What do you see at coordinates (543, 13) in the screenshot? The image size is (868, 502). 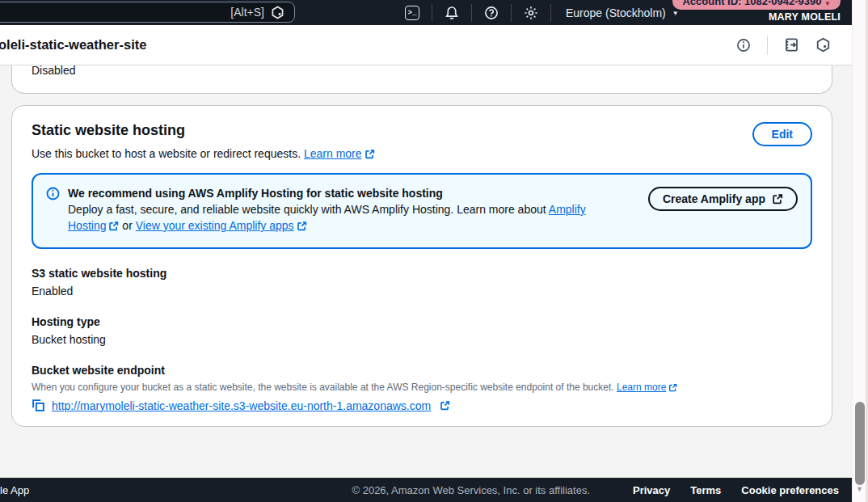 I see `topbar-icon-group: >_ Europe (Stockholm) ▼` at bounding box center [543, 13].